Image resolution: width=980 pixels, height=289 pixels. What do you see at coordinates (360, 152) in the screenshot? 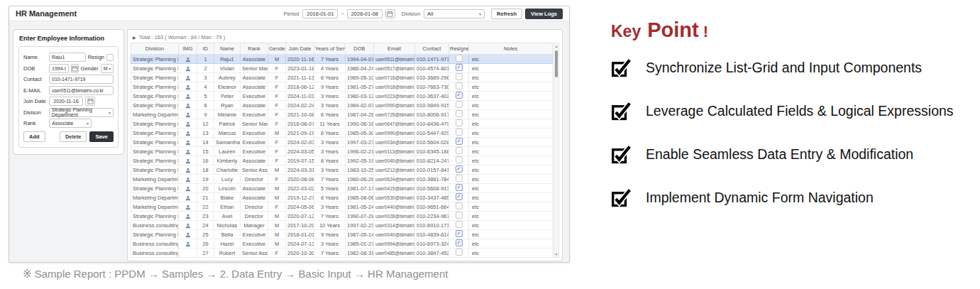
I see `cell-dob: 1996-02-21` at bounding box center [360, 152].